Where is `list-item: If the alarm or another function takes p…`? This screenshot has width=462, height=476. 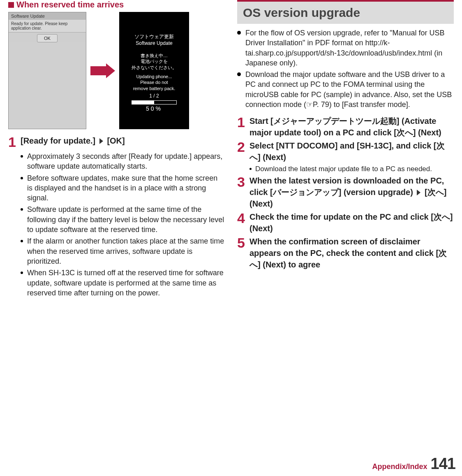 list-item: If the alarm or another function takes p… is located at coordinates (122, 251).